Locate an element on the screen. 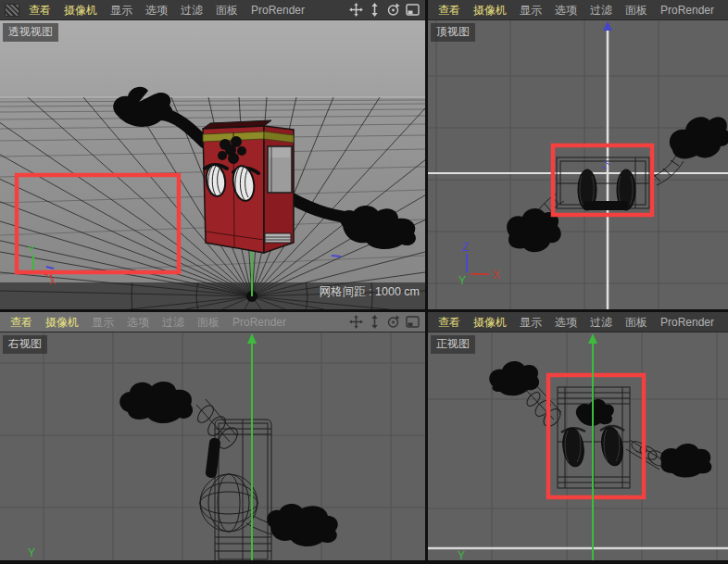  viewport-label-perspective: 透视视图 is located at coordinates (31, 32).